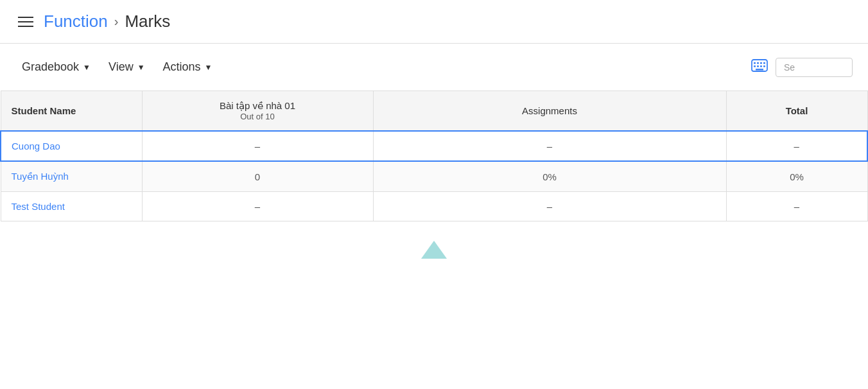 This screenshot has height=389, width=868. What do you see at coordinates (434, 207) in the screenshot?
I see `table-row: Test Student–––` at bounding box center [434, 207].